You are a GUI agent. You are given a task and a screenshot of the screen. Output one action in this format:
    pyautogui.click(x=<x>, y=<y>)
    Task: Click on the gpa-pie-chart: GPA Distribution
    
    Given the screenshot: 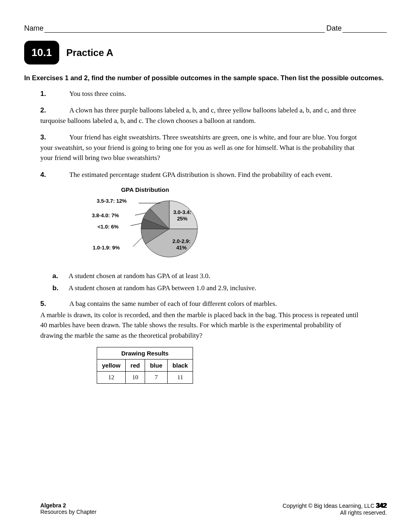 What is the action you would take?
    pyautogui.click(x=201, y=225)
    